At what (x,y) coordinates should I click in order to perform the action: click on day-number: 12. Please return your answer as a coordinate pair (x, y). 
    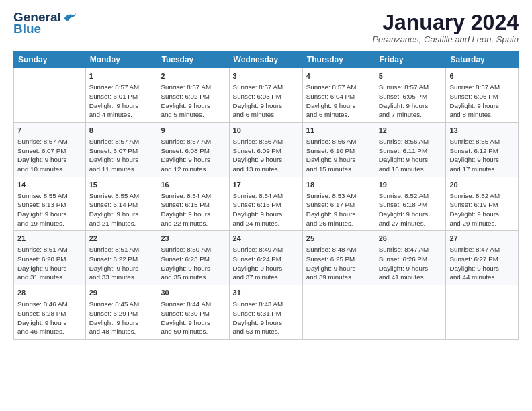
    Looking at the image, I should click on (411, 131).